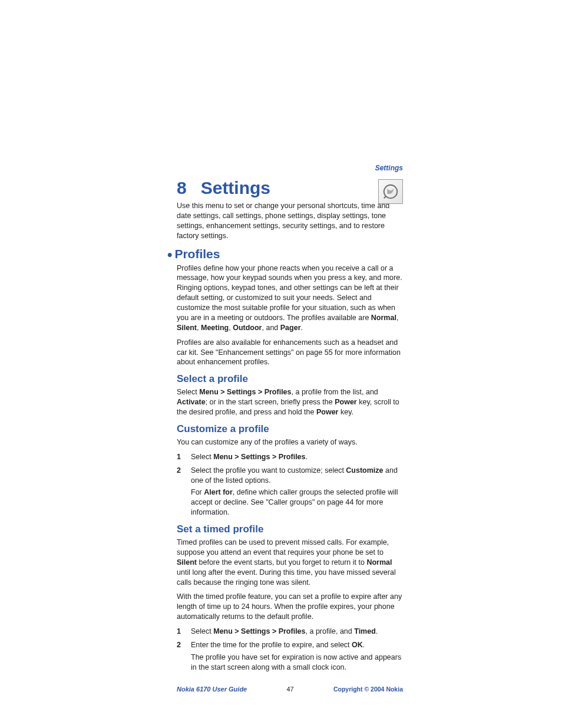  What do you see at coordinates (391, 192) in the screenshot?
I see `settings-icon` at bounding box center [391, 192].